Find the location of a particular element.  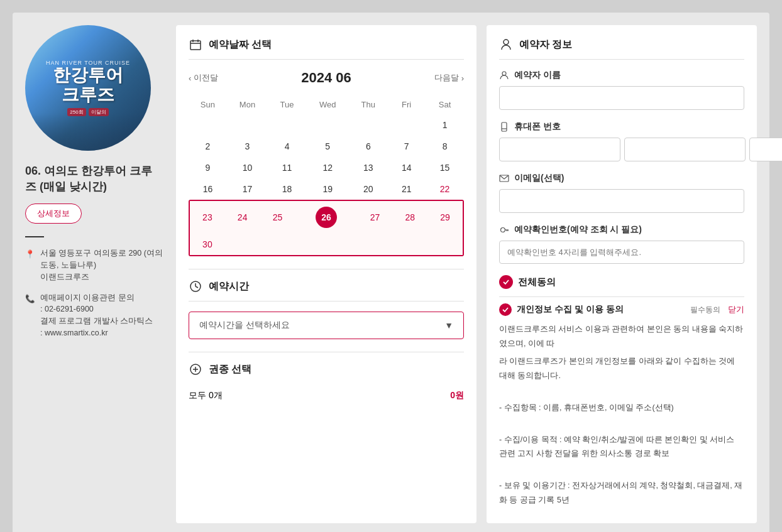

date-6: 6 is located at coordinates (368, 146).